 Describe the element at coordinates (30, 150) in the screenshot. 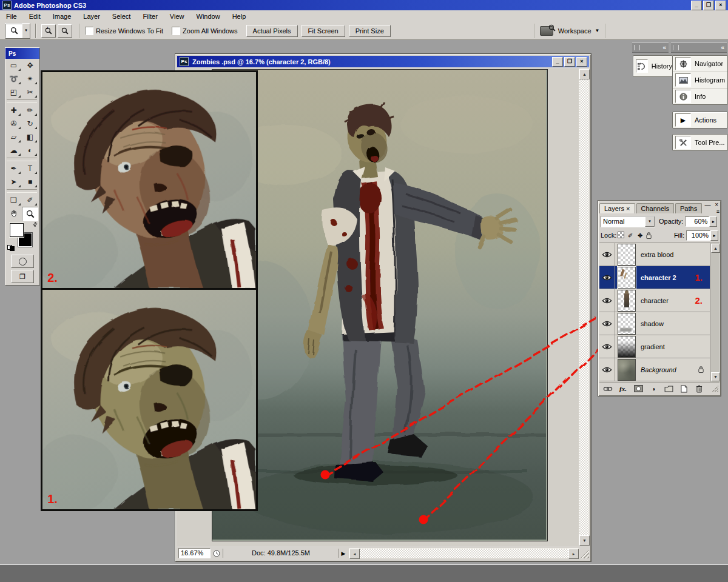

I see `tool-dodge: ◐` at that location.